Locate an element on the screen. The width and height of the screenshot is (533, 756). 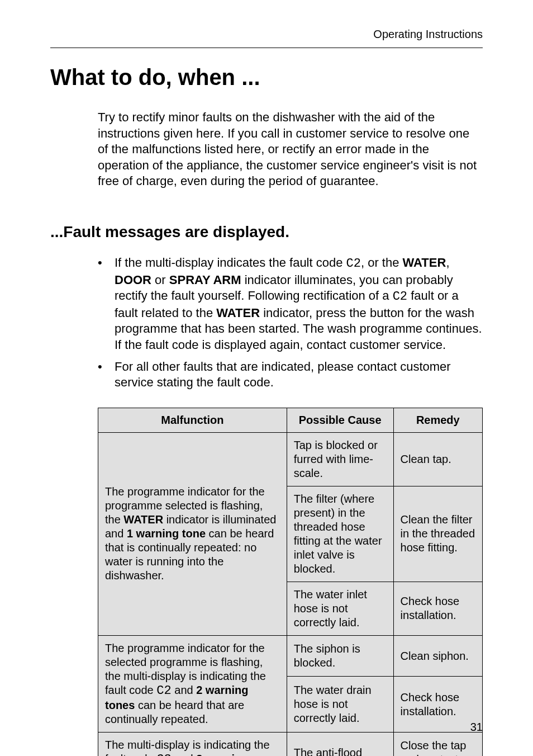
table-cell-cause: The filter (where present) in the thread… is located at coordinates (340, 533).